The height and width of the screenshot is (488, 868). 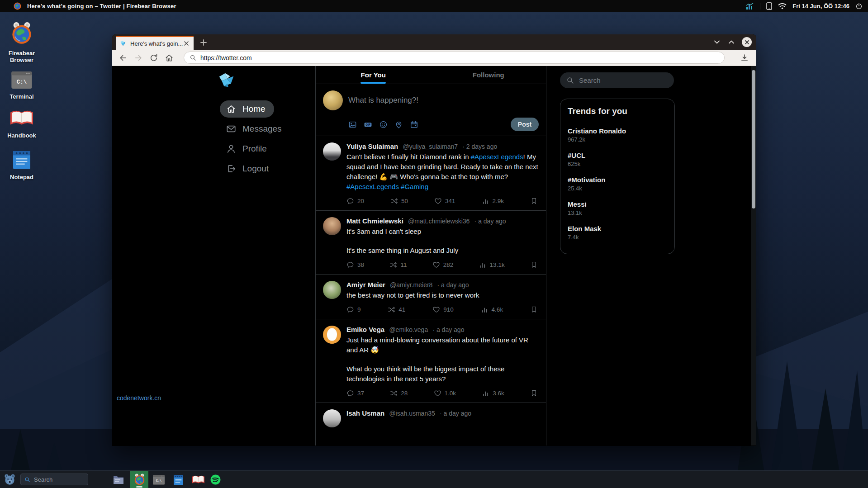 What do you see at coordinates (399, 201) in the screenshot?
I see `repost-button: 50` at bounding box center [399, 201].